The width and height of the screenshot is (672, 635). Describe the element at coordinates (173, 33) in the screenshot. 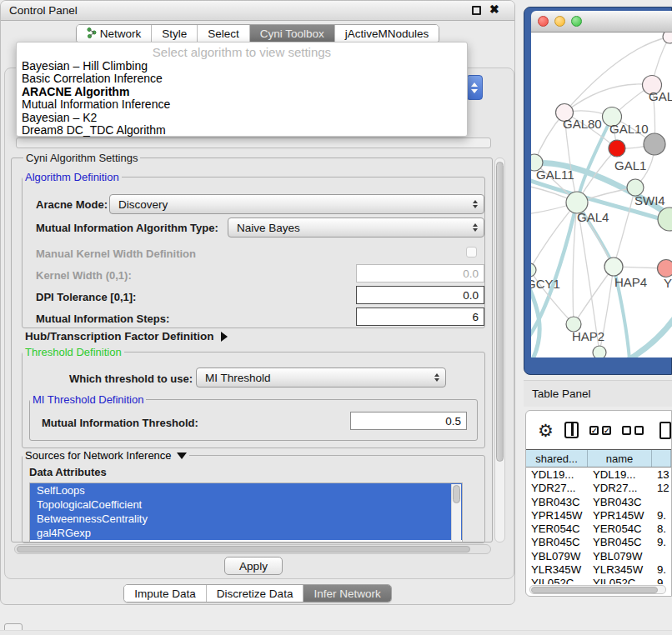

I see `tab-style: Style` at that location.